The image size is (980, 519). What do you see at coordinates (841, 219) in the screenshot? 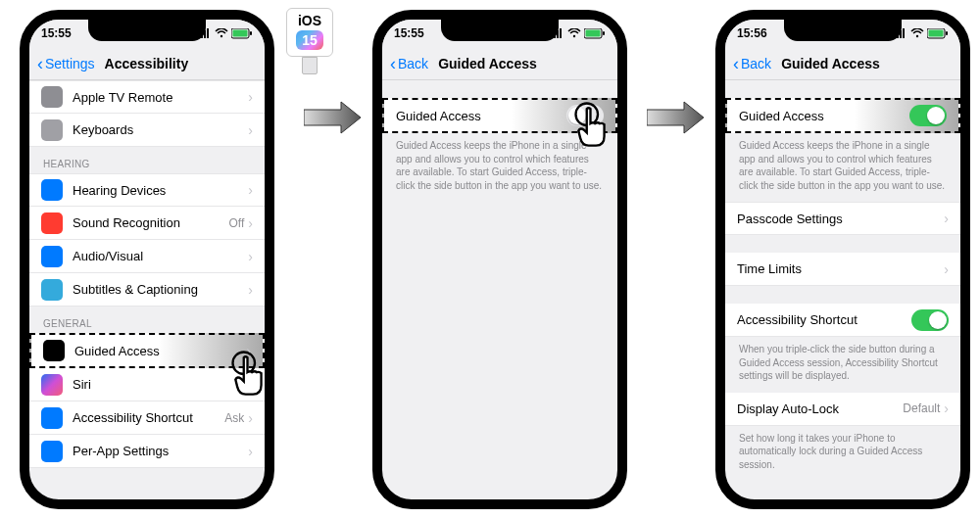
I see `row-label: Passcode Settings` at bounding box center [841, 219].